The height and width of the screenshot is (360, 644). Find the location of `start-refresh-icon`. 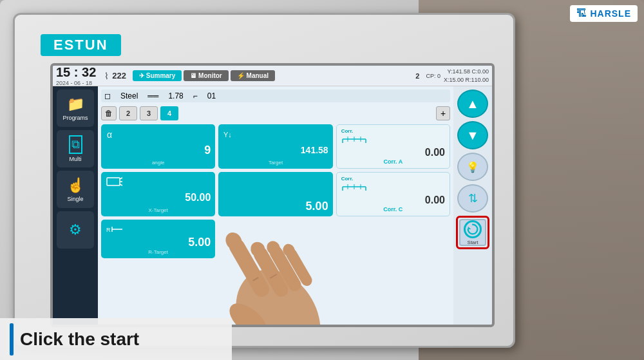

start-refresh-icon is located at coordinates (473, 229).